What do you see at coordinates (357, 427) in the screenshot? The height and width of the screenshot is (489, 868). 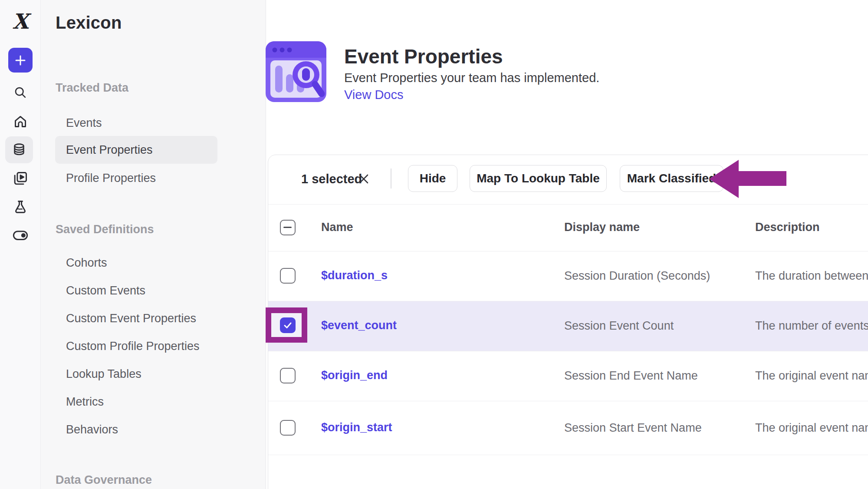 I see `property-name-link: $origin_start` at bounding box center [357, 427].